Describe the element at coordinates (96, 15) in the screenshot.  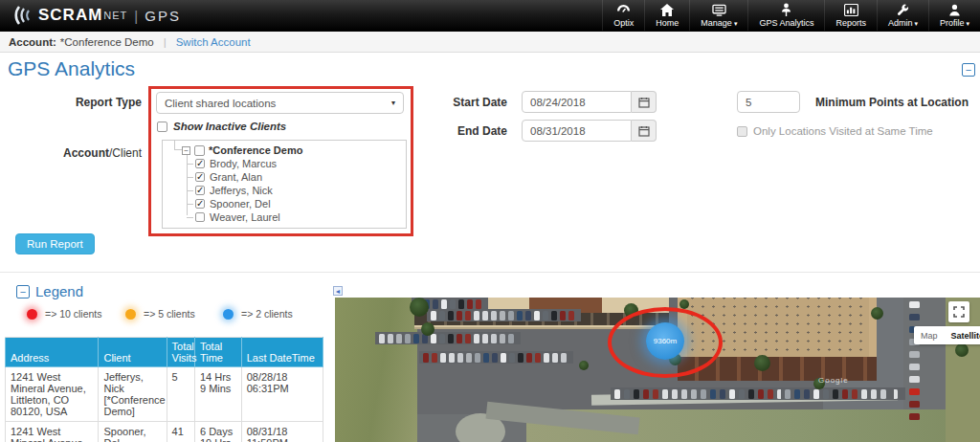
I see `scramnet-gps-logo: SCRAM NET | GPS` at that location.